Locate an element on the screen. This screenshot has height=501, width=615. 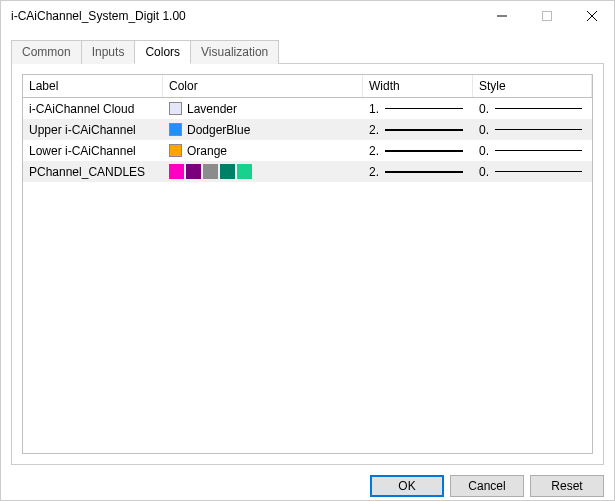
grid-row: Upper i-CAiChannelDodgerBlue2.0. is located at coordinates (308, 130).